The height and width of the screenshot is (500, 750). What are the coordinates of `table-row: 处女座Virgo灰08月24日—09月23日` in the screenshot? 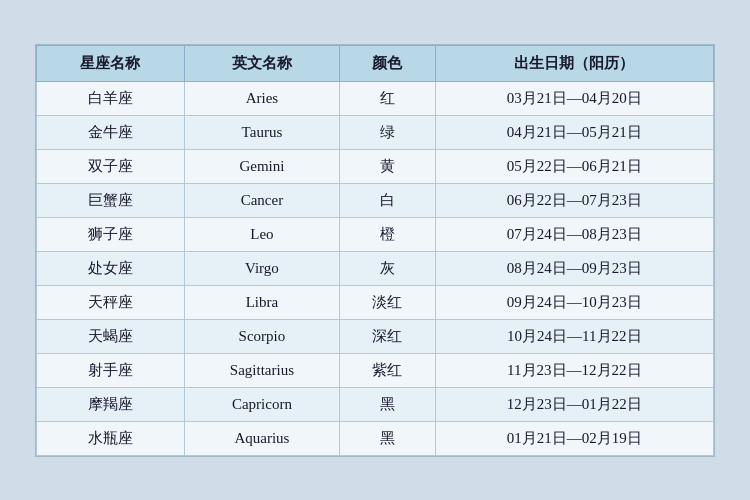 It's located at (376, 268).